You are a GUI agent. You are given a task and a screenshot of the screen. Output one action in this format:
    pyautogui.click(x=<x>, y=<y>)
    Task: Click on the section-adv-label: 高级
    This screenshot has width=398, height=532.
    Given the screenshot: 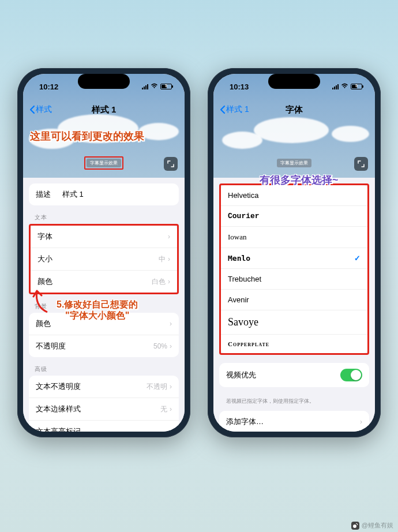 What is the action you would take?
    pyautogui.click(x=104, y=370)
    